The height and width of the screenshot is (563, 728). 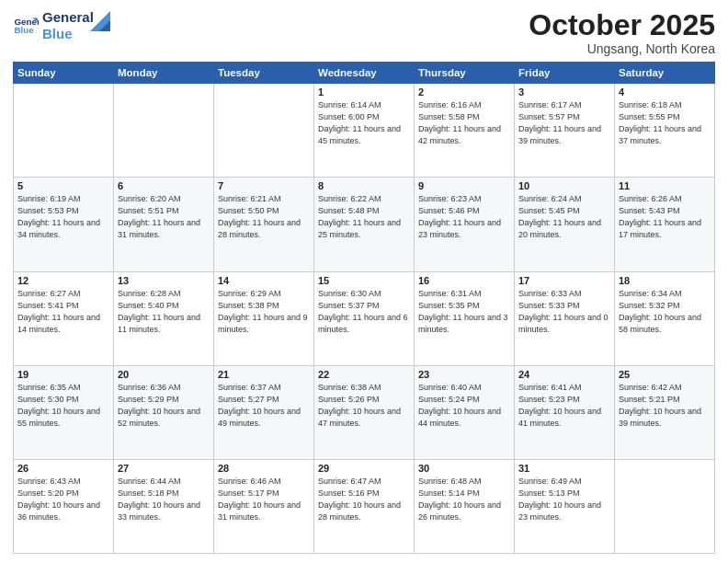 What do you see at coordinates (564, 412) in the screenshot?
I see `calendar-cell: 24Sunrise: 6:41 AM Sunset: 5:23 PM Dayli…` at bounding box center [564, 412].